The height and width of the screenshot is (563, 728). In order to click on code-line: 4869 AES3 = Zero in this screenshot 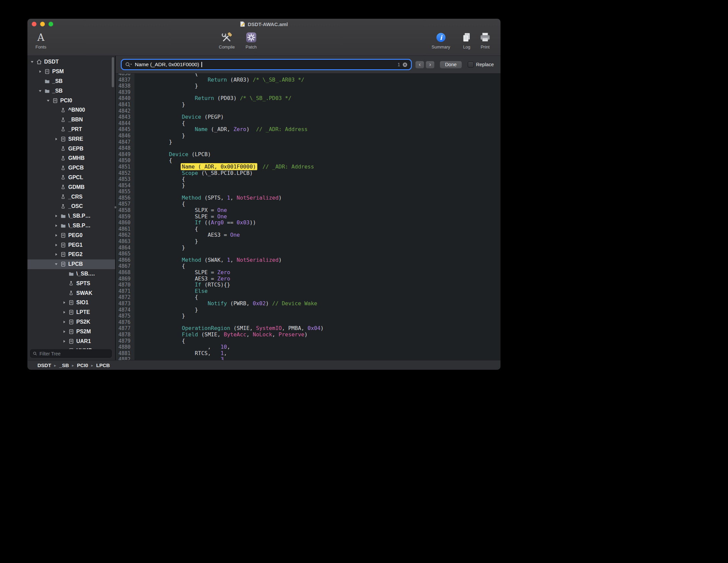, I will do `click(308, 279)`.